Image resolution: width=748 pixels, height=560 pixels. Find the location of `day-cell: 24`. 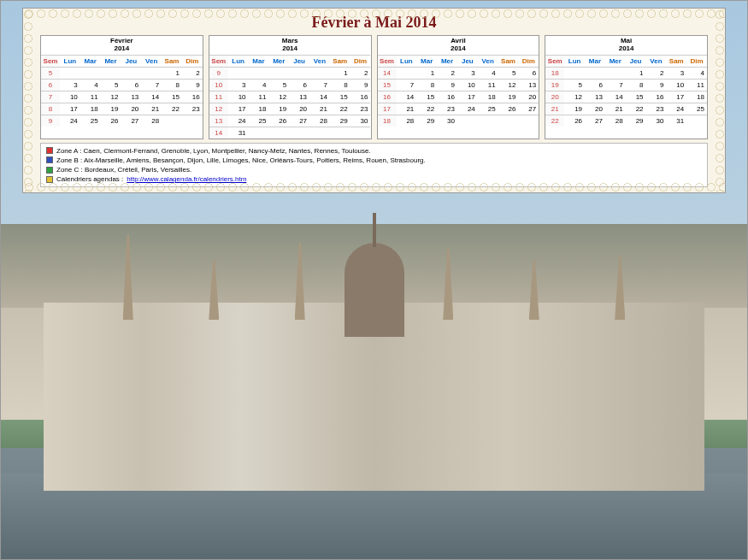

day-cell: 24 is located at coordinates (239, 121).